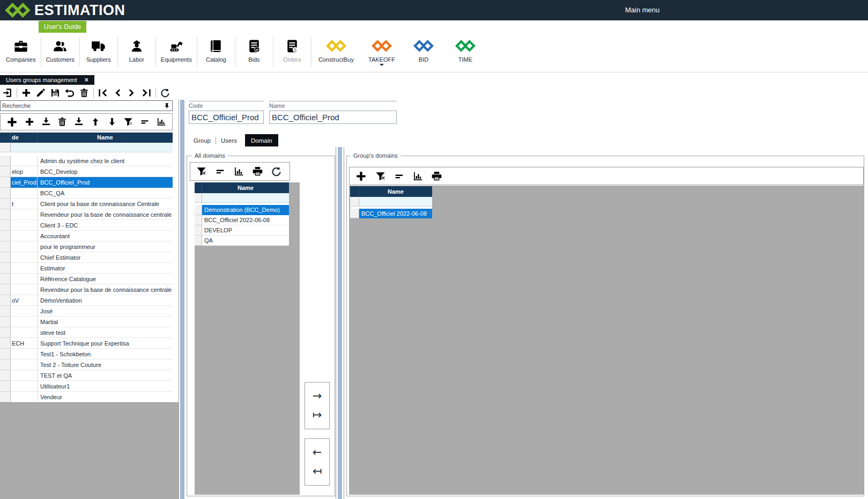  Describe the element at coordinates (82, 106) in the screenshot. I see `search-input` at that location.